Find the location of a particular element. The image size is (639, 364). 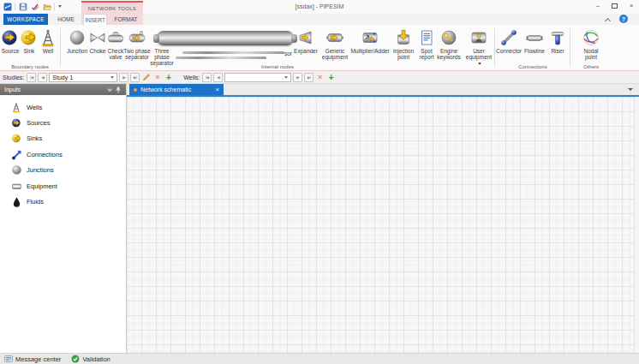

wells-prev-button: ◀ is located at coordinates (218, 77).